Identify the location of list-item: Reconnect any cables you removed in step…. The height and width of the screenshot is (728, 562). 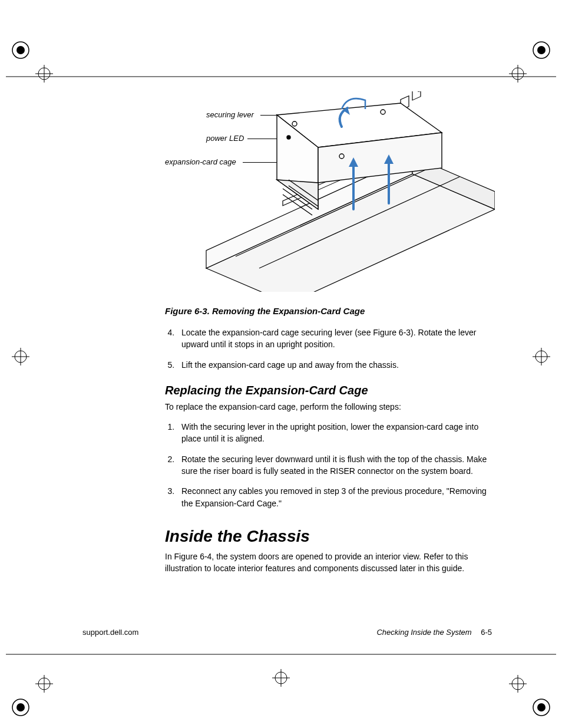
(335, 498).